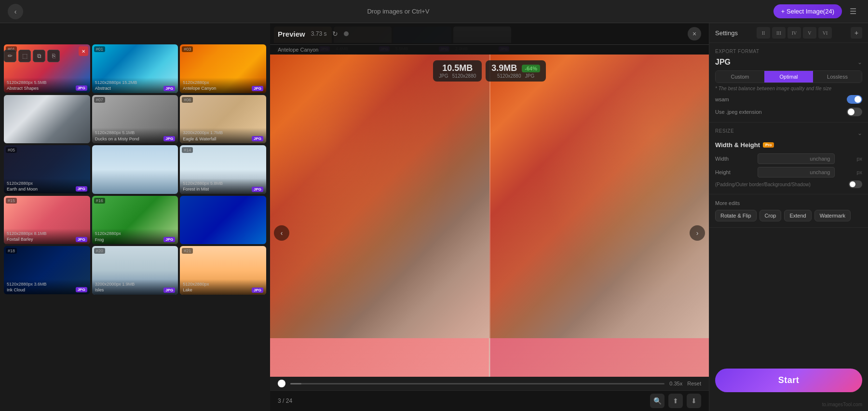  I want to click on item-name: Abstract Shapes, so click(23, 88).